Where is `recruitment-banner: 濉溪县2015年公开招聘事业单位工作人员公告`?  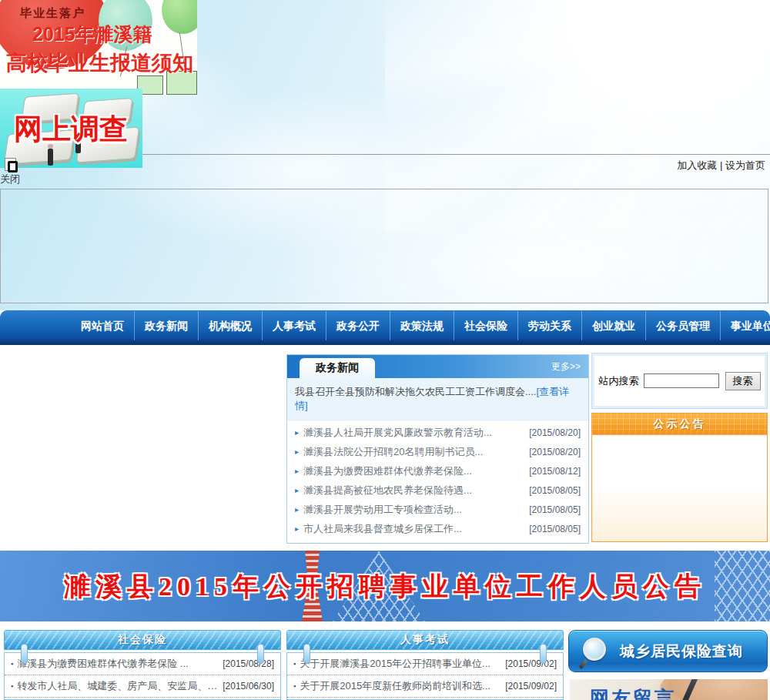 recruitment-banner: 濉溪县2015年公开招聘事业单位工作人员公告 is located at coordinates (385, 586).